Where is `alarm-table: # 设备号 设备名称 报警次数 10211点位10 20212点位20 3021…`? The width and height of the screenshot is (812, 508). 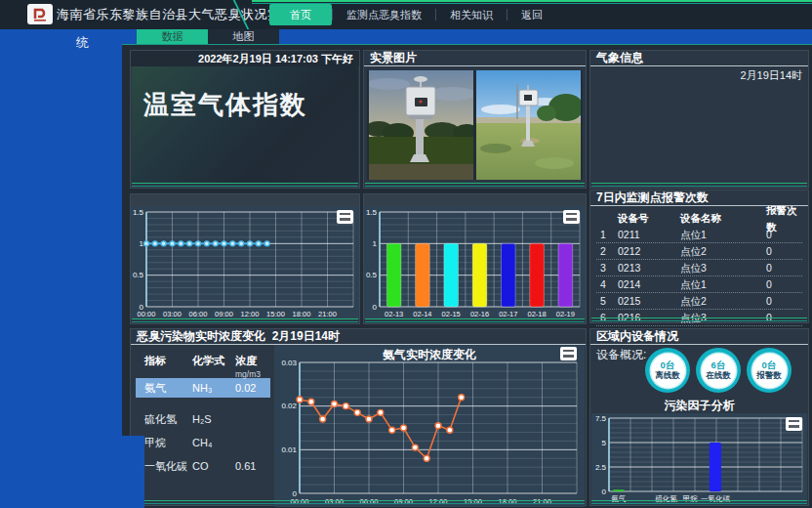
alarm-table: # 设备号 设备名称 报警次数 10211点位10 20212点位20 3021… is located at coordinates (699, 266).